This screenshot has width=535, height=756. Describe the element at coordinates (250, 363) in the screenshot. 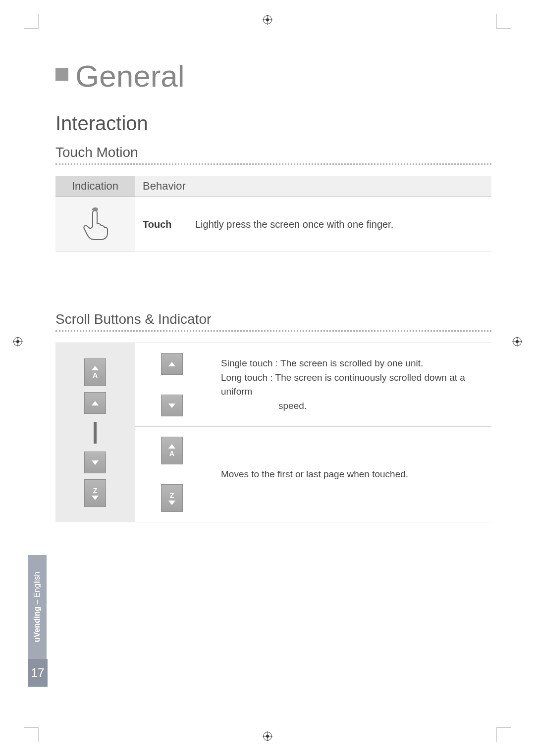

I see `single-touch-label: Single touch :` at that location.